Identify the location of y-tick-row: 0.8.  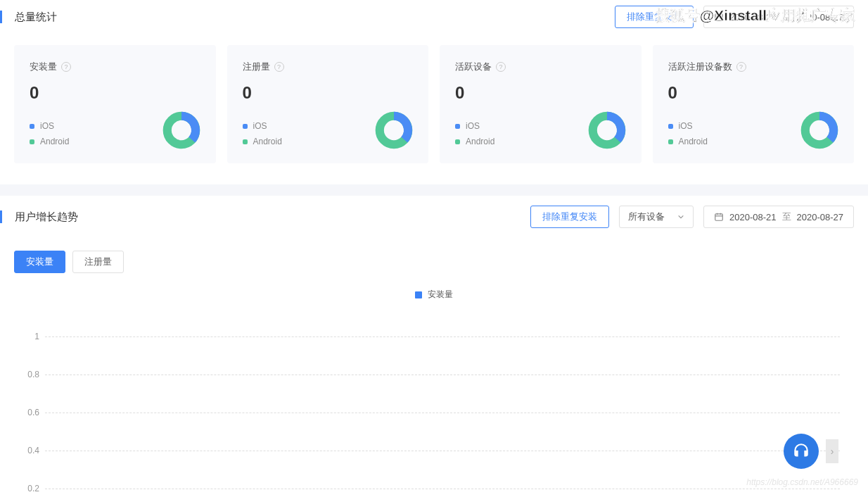
(431, 375).